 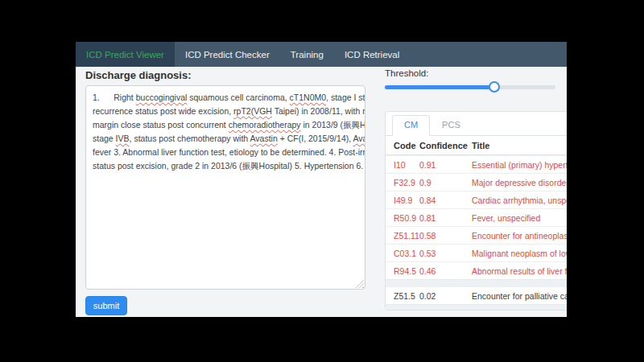 I want to click on title-cell: Malignant neoplasm of lower gum, so click(x=519, y=253).